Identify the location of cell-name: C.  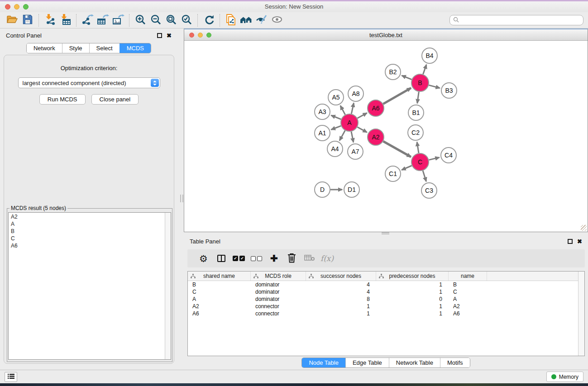
(468, 292).